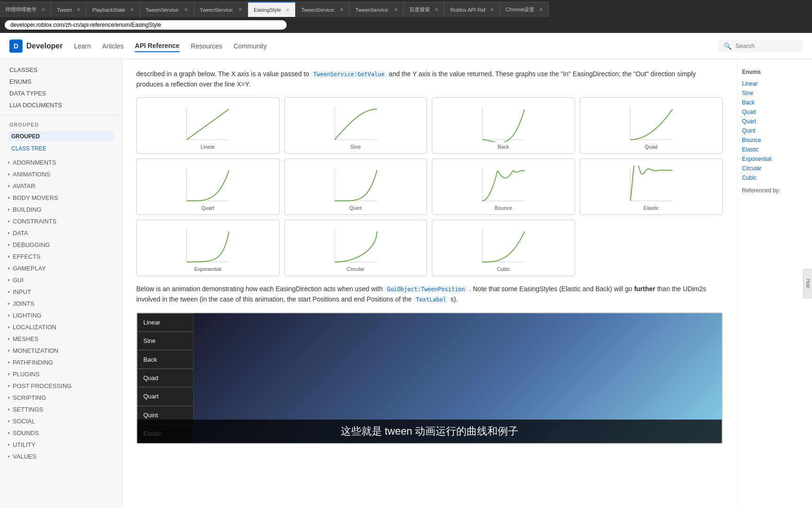 This screenshot has width=812, height=508. I want to click on tab-easingstyle: EasingStyle ✕, so click(272, 9).